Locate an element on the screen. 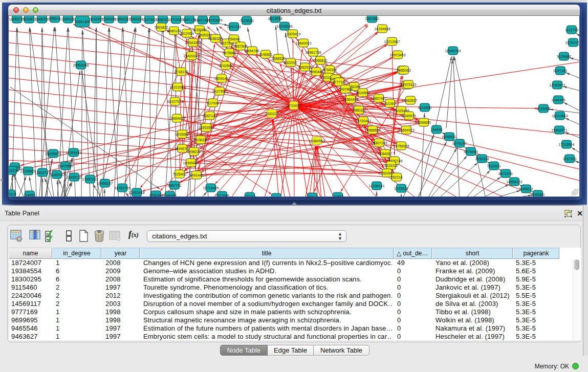 The image size is (588, 372). svg-text: 3915131 is located at coordinates (14, 171).